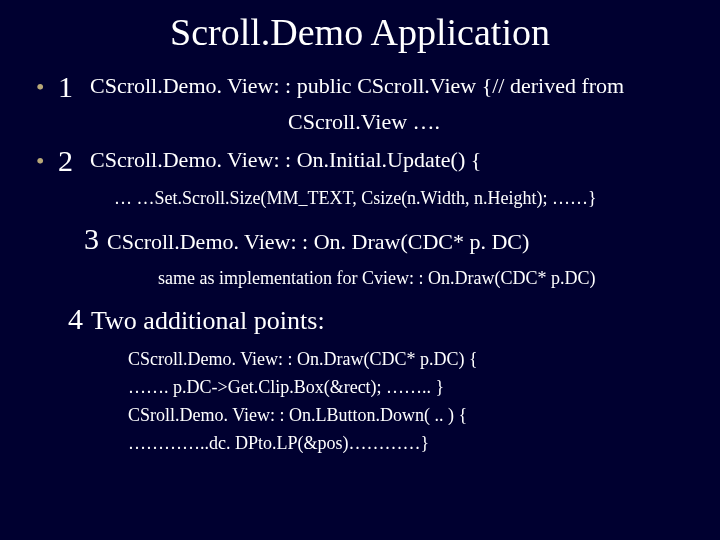  I want to click on item-number: 3, so click(96, 239).